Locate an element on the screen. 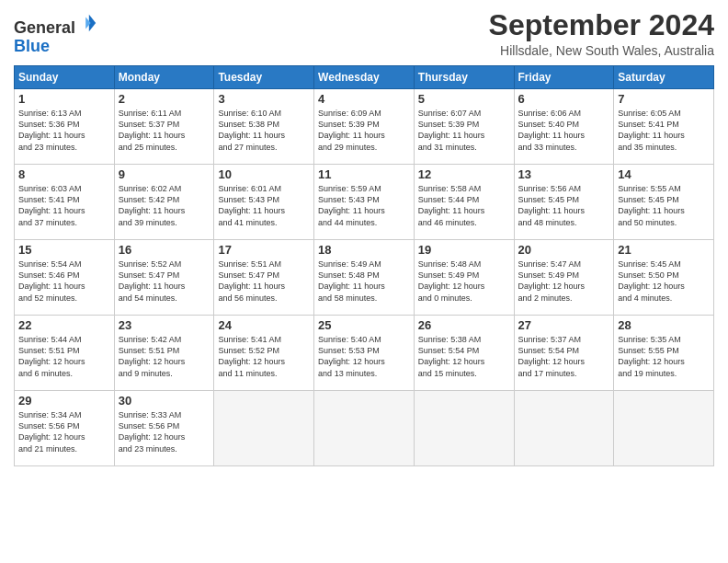 The width and height of the screenshot is (728, 563). location: Hillsdale, New South Wales, Australia is located at coordinates (601, 51).